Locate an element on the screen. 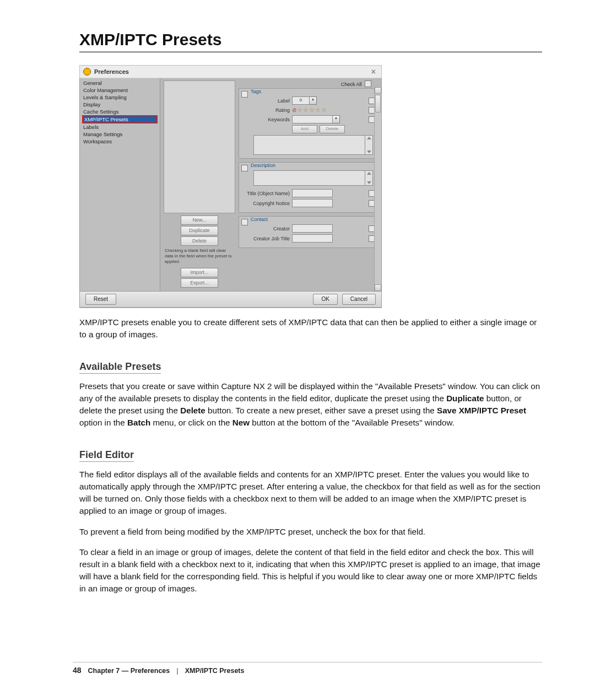  available-presets-paragraph: Presets that you create or save within C… is located at coordinates (311, 405).